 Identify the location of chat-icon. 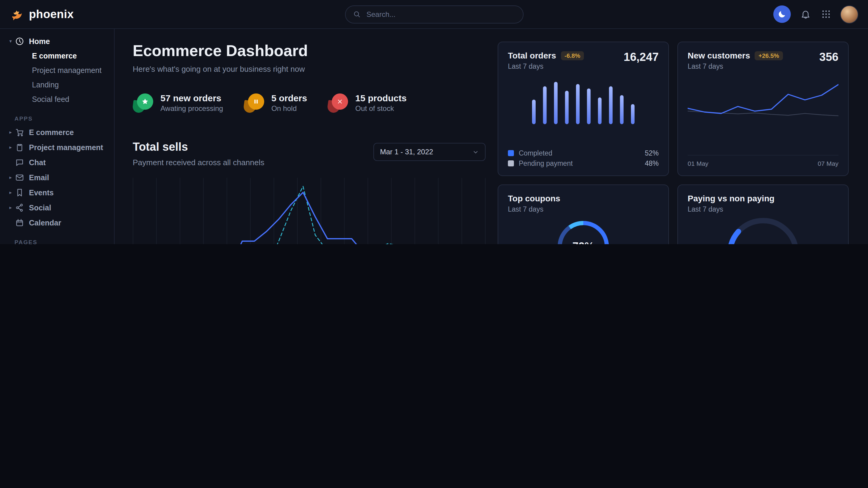
(20, 162).